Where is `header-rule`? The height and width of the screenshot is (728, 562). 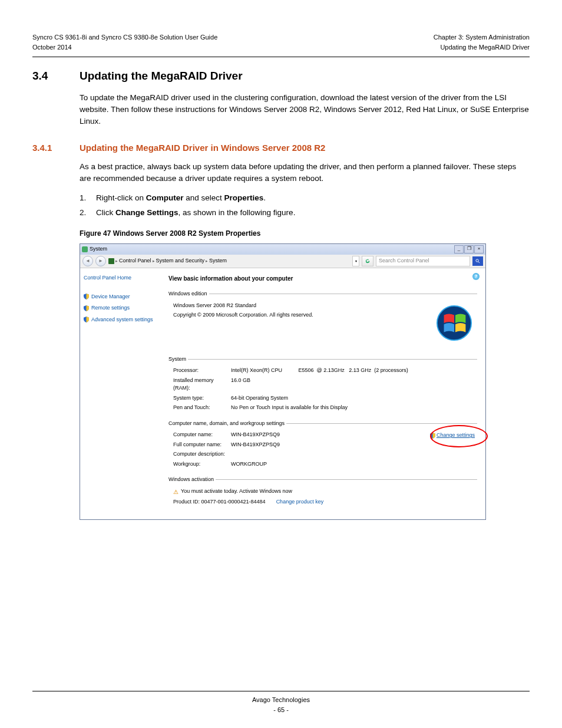
header-rule is located at coordinates (281, 57).